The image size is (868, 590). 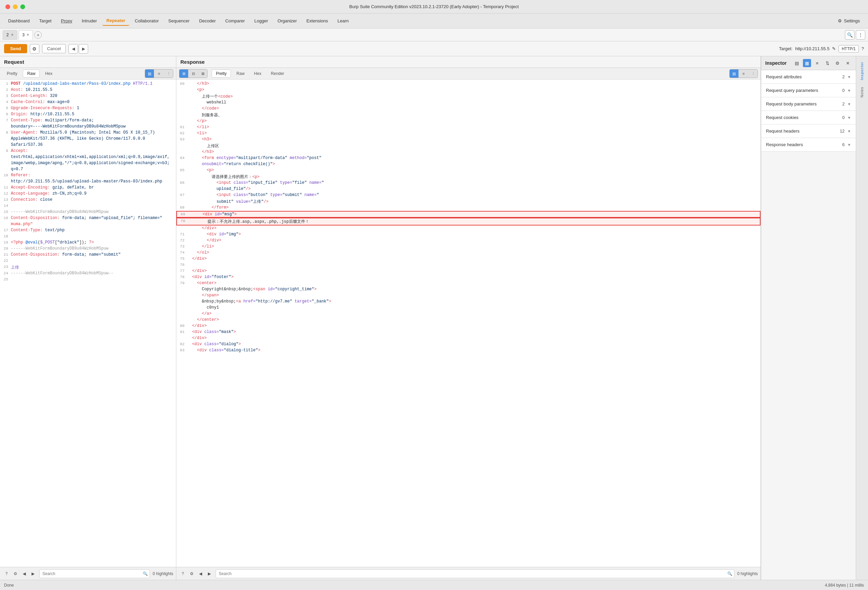 I want to click on response-tab-raw: Raw, so click(x=241, y=74).